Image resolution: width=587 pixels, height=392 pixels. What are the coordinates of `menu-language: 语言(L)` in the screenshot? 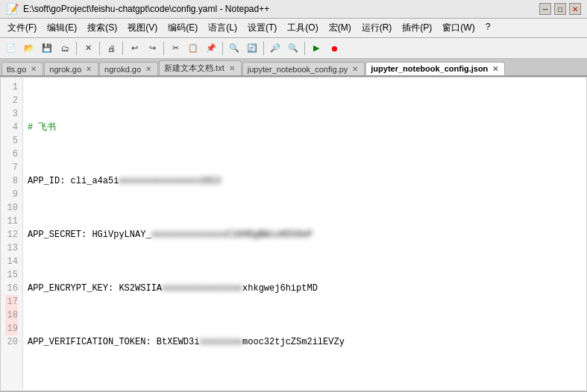 It's located at (222, 28).